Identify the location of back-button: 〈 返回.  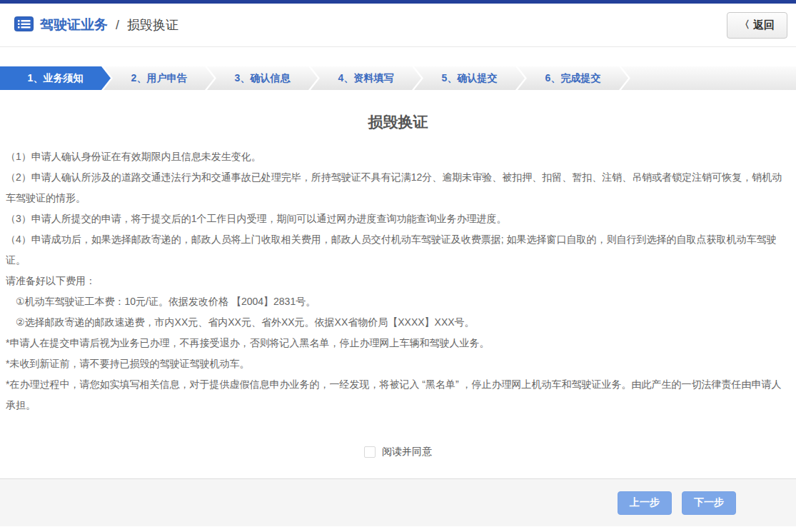
(757, 26).